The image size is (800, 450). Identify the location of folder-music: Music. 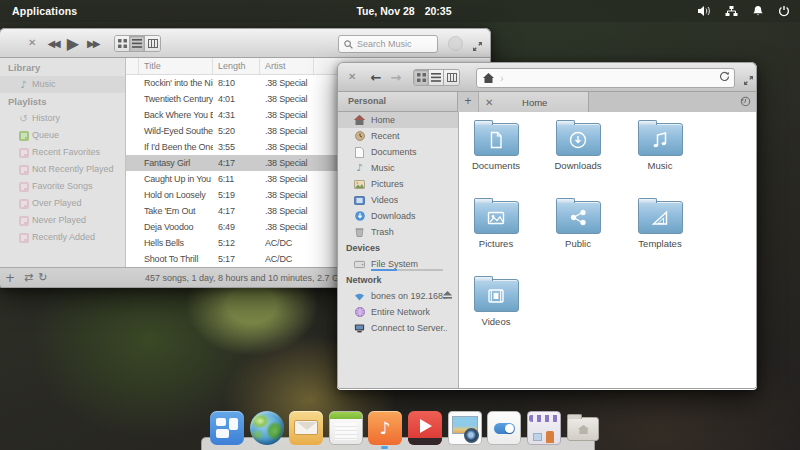
(660, 147).